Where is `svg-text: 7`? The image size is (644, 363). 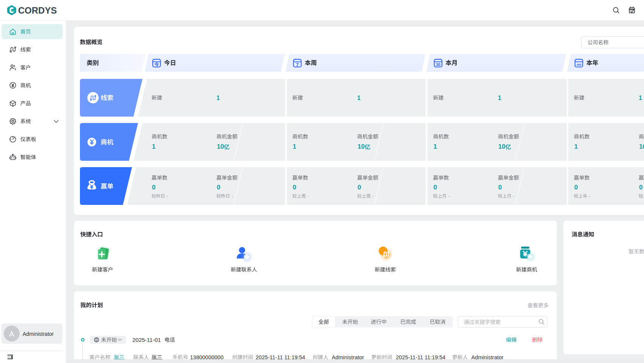
svg-text: 7 is located at coordinates (297, 65).